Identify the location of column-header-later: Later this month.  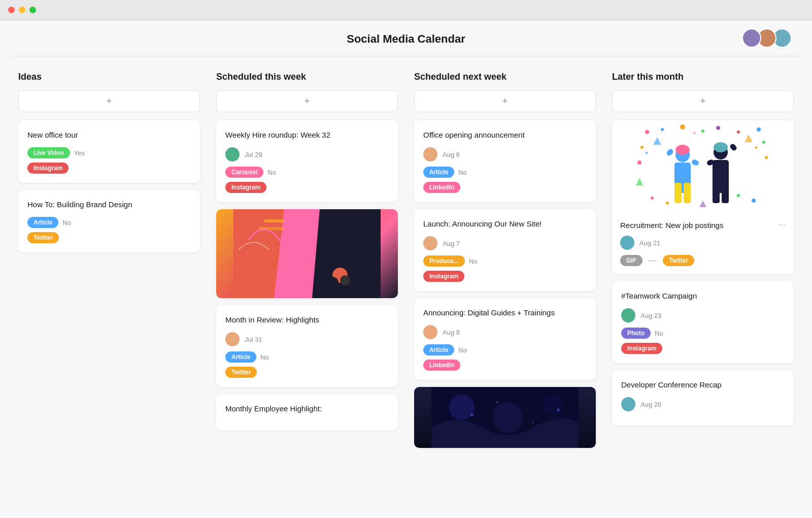
(703, 77).